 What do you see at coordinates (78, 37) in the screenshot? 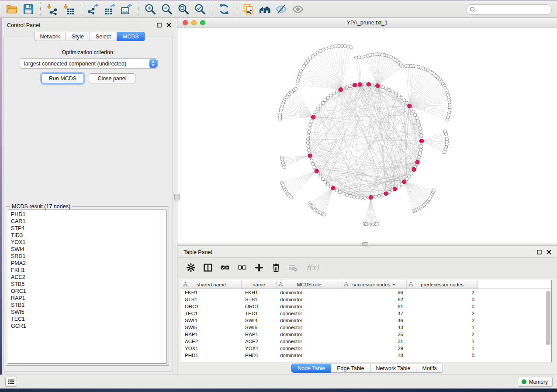
I see `tab-style: Style` at bounding box center [78, 37].